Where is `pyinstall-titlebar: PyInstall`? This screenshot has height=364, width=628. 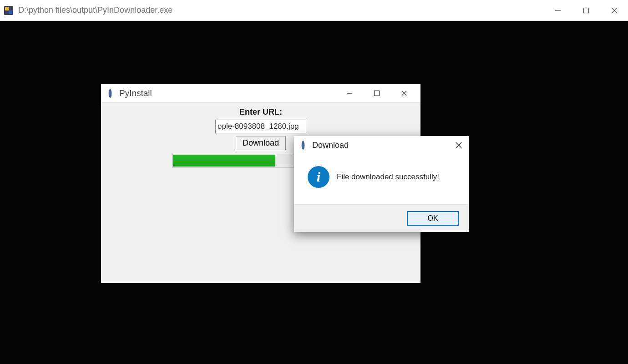 pyinstall-titlebar: PyInstall is located at coordinates (261, 93).